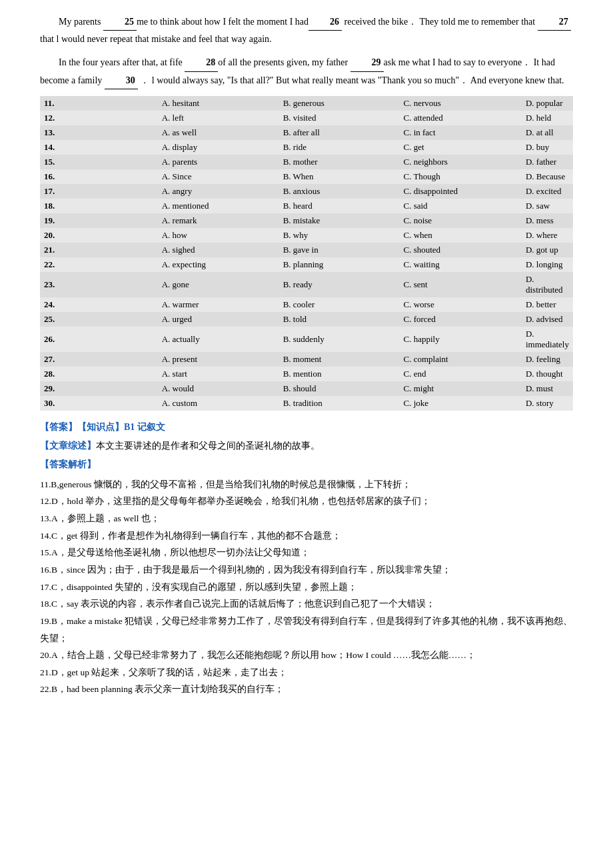 The height and width of the screenshot is (868, 613). I want to click on cell-d-13: D. better, so click(548, 305).